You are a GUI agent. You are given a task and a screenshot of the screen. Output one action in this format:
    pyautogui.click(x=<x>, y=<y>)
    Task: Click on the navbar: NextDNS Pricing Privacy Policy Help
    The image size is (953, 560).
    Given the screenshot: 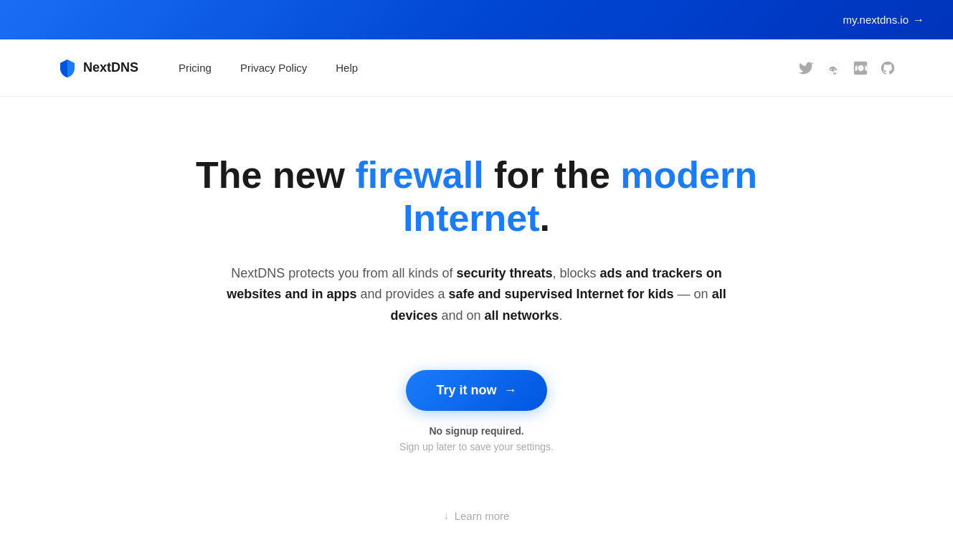 What is the action you would take?
    pyautogui.click(x=476, y=68)
    